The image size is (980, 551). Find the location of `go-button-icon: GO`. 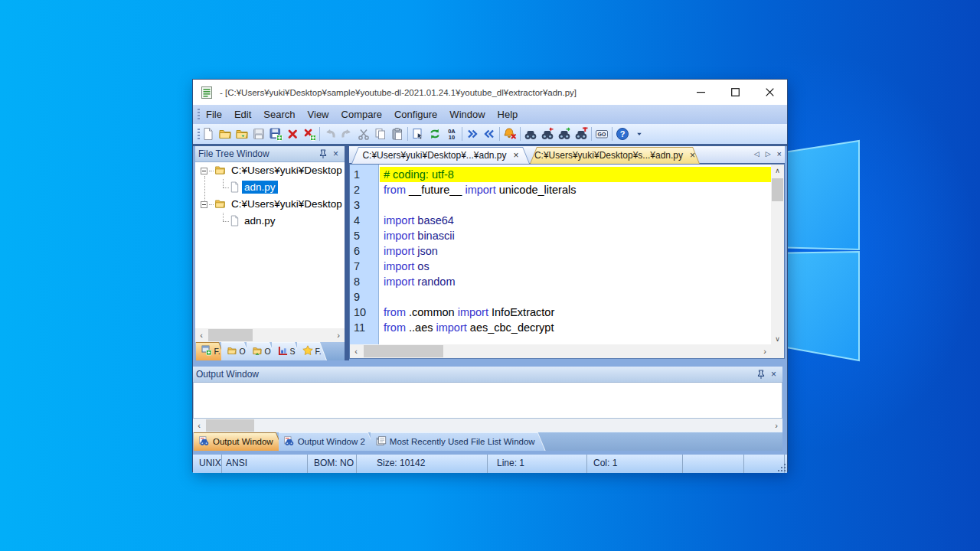

go-button-icon: GO is located at coordinates (602, 134).